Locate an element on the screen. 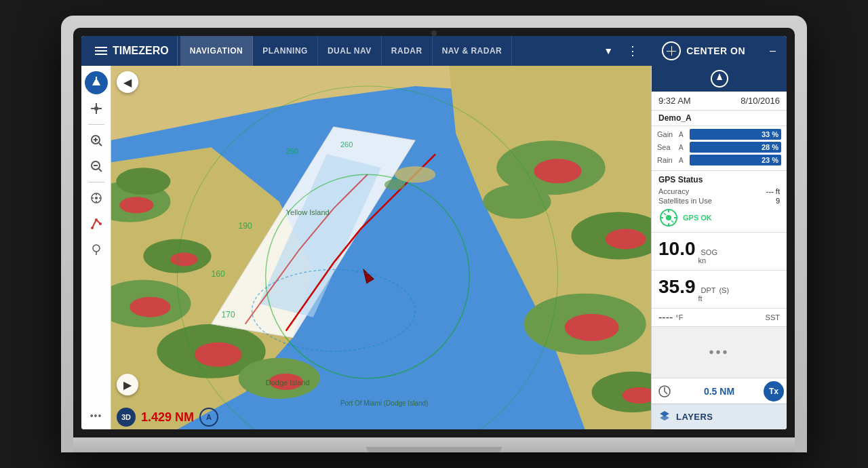 This screenshot has height=468, width=868. accuracy-row: Accuracy --- ft is located at coordinates (719, 191).